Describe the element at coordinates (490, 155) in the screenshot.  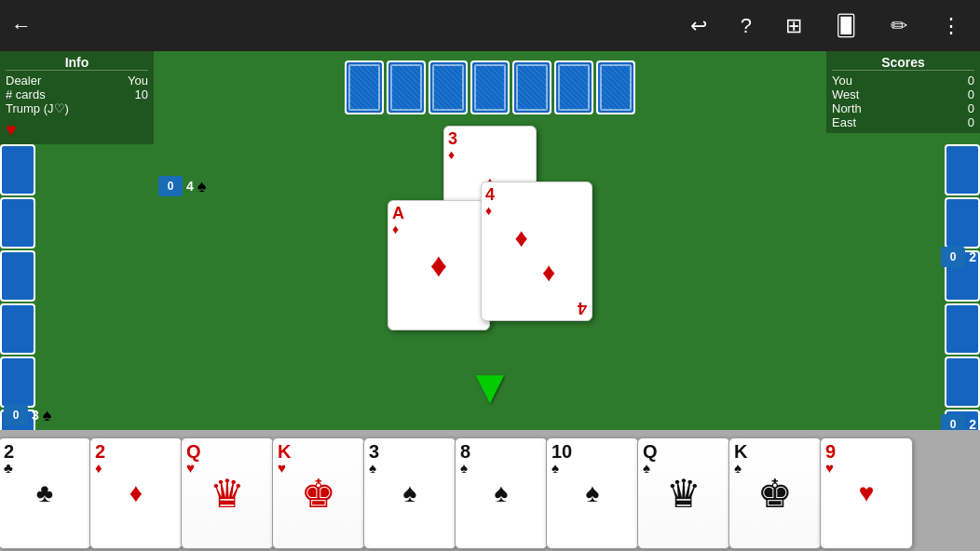
I see `card-north-suit: ♦` at that location.